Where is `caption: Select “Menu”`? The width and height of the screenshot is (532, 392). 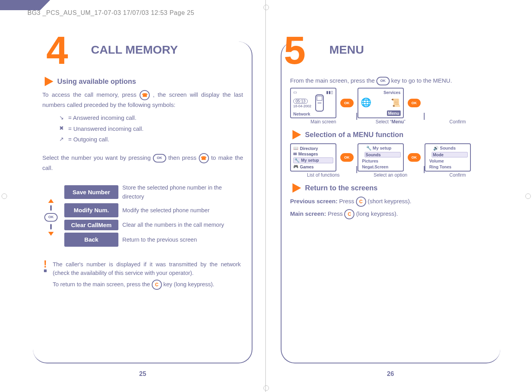 caption: Select “Menu” is located at coordinates (390, 122).